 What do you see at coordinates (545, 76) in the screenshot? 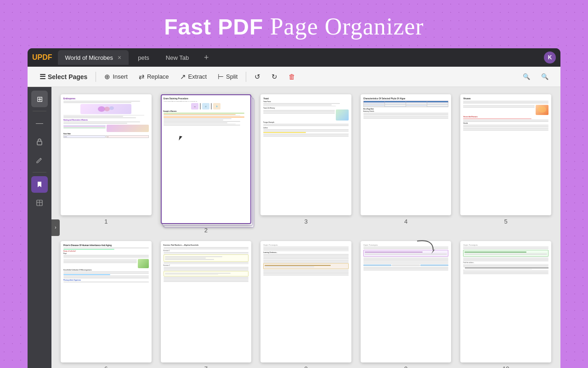
I see `zoom-in-button: 🔍` at bounding box center [545, 76].